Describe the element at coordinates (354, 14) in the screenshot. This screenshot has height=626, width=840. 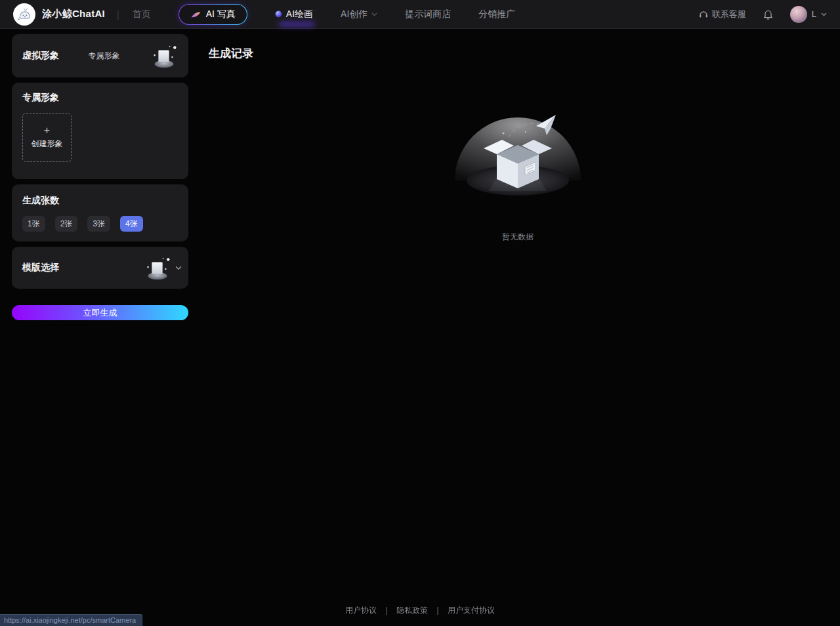
I see `nav-ai-create-label: AI创作` at that location.